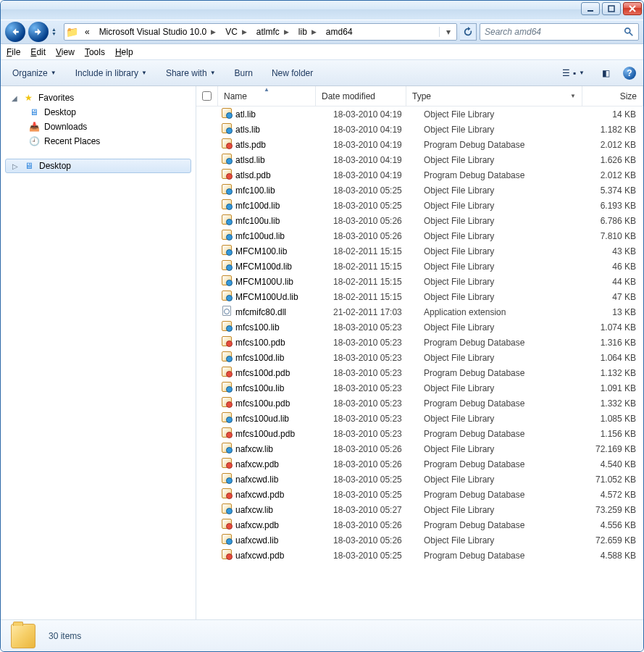 This screenshot has height=652, width=644. I want to click on sidebar-item-desktop: 🖥Desktop, so click(99, 112).